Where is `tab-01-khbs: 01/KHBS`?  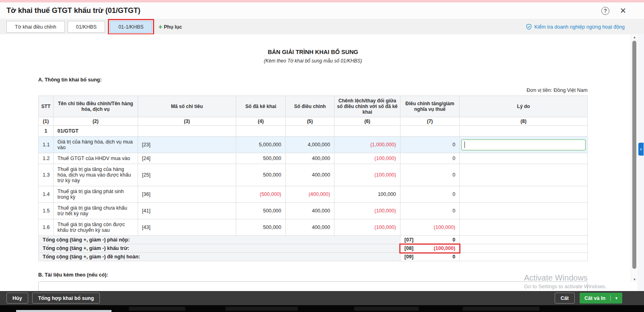 tab-01-khbs: 01/KHBS is located at coordinates (86, 27).